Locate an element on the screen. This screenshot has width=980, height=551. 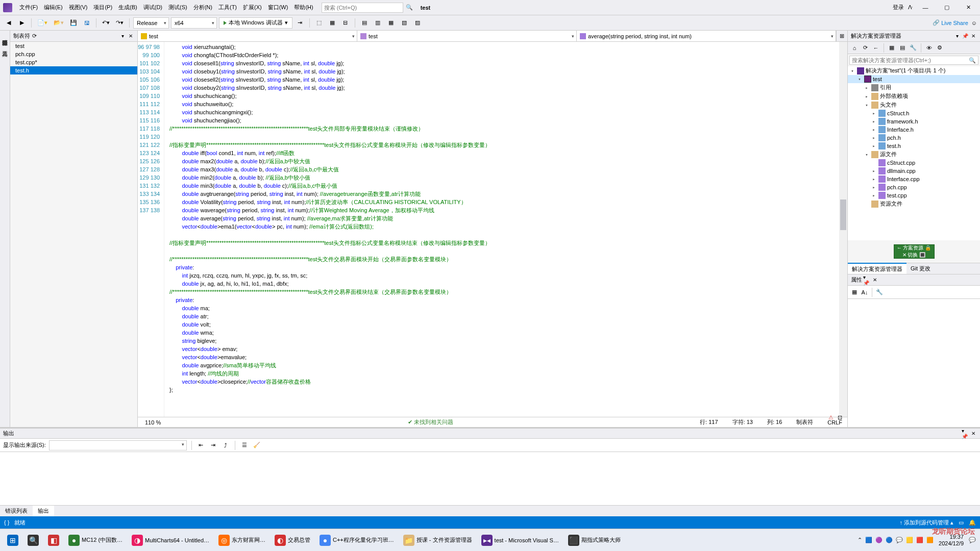
menu-item: 项目(P) is located at coordinates (103, 7).